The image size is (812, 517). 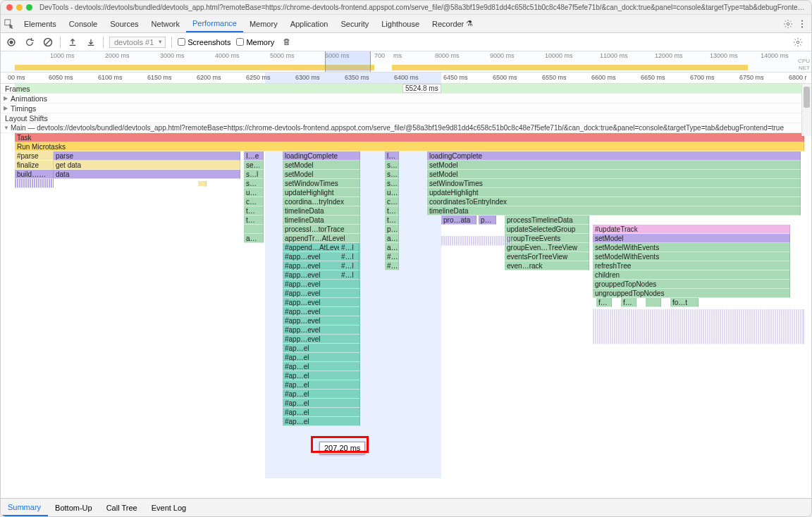 What do you see at coordinates (48, 42) in the screenshot?
I see `clear-button` at bounding box center [48, 42].